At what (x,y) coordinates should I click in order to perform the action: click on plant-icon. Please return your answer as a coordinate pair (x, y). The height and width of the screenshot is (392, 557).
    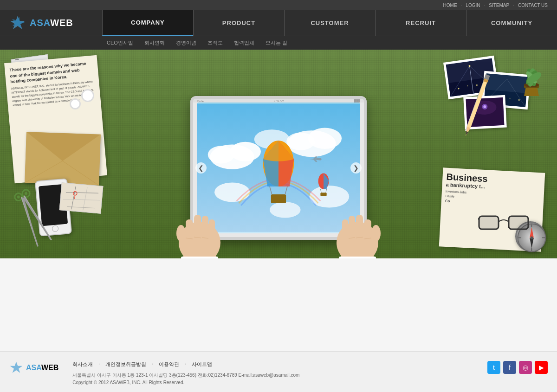
    Looking at the image, I should click on (531, 75).